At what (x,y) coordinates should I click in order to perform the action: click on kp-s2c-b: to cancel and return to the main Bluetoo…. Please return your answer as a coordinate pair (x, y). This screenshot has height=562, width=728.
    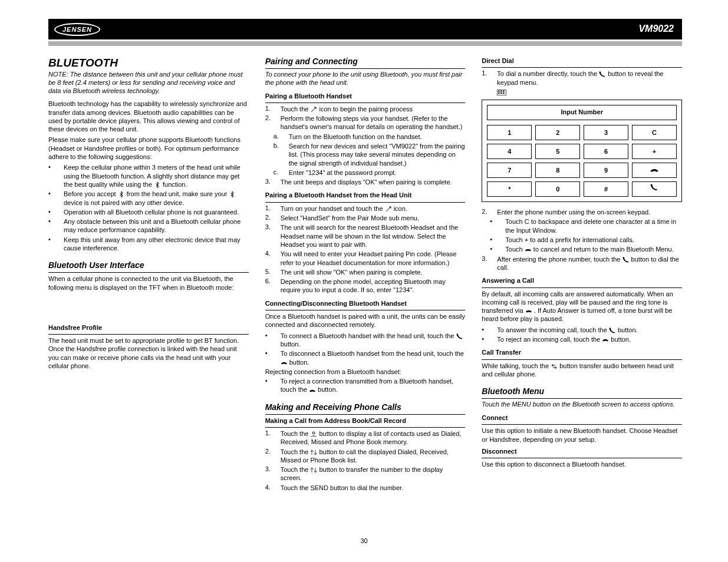
    Looking at the image, I should click on (604, 249).